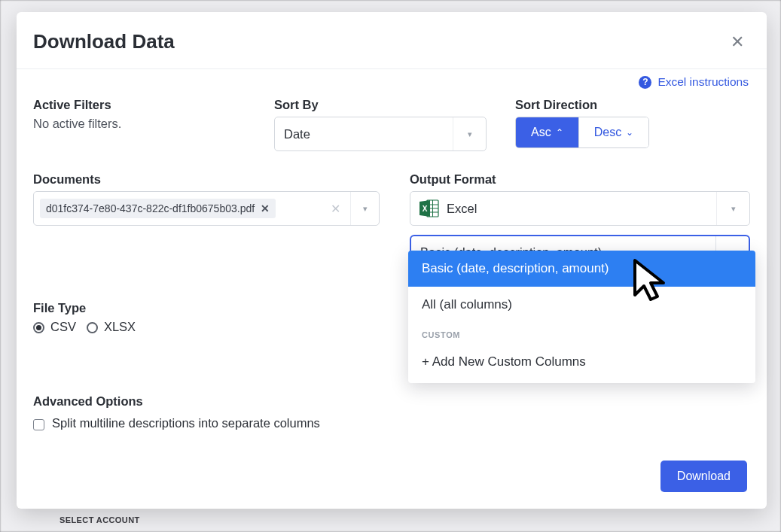 The image size is (781, 532). Describe the element at coordinates (613, 132) in the screenshot. I see `sort-desc-button: Desc ⌄` at that location.